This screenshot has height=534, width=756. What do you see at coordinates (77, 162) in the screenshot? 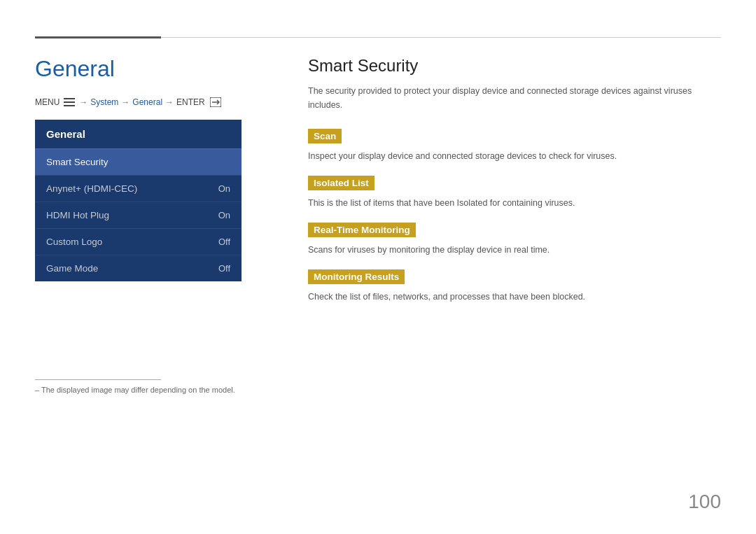
I see `nav-item-label: Smart Security` at bounding box center [77, 162].